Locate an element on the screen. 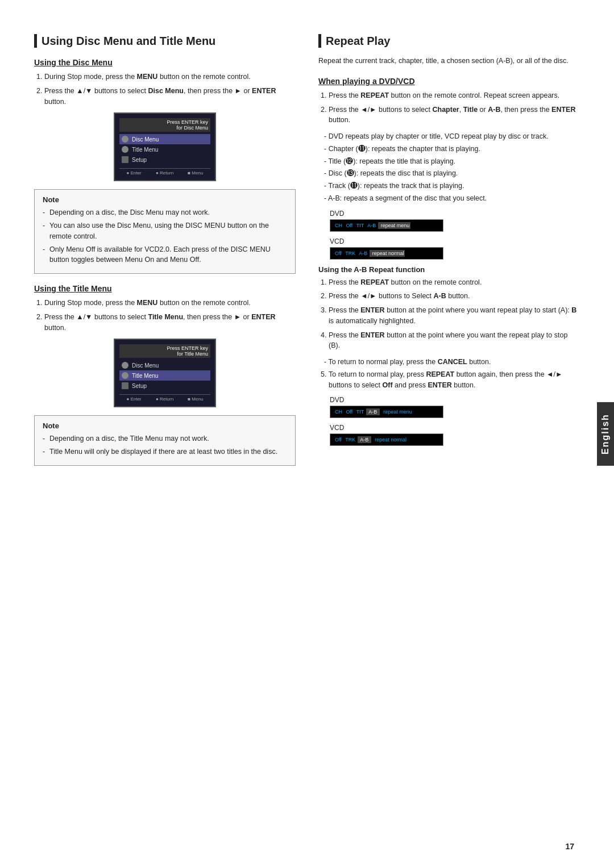 This screenshot has width=614, height=868. title-menu-screen: Press ENTER keyfor Title Menu Disc Menu … is located at coordinates (165, 373).